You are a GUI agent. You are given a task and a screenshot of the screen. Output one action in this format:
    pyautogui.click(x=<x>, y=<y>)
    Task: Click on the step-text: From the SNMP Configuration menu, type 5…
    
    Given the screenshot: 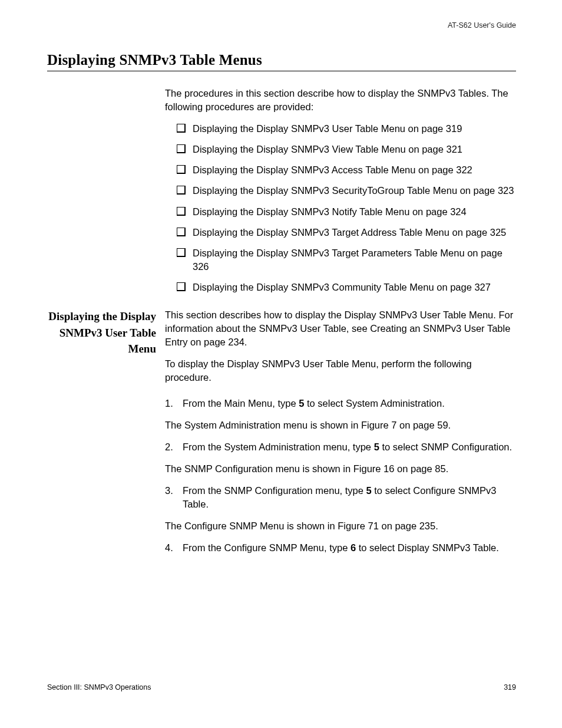 What is the action you would take?
    pyautogui.click(x=349, y=498)
    